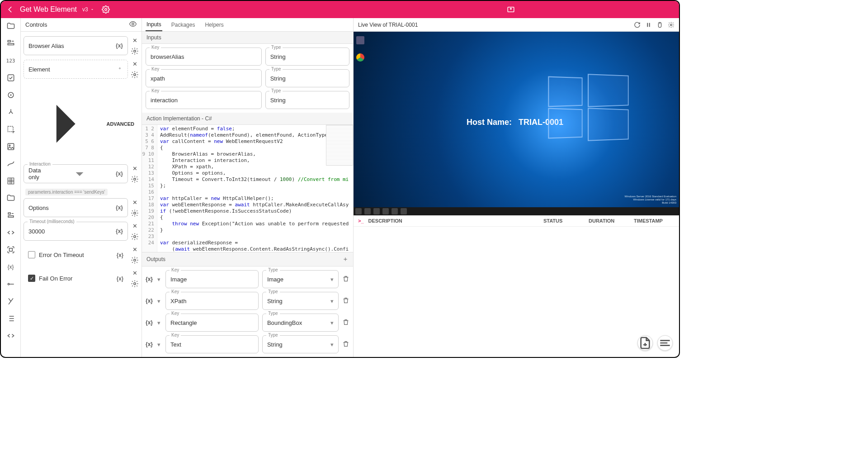  I want to click on error-on-timeout-field: Error On Timeout {x}, so click(76, 255).